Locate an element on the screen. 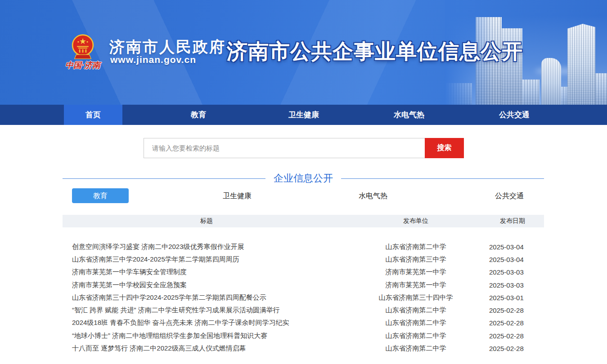 The image size is (607, 364). row-date: 2025-03-01 is located at coordinates (513, 297).